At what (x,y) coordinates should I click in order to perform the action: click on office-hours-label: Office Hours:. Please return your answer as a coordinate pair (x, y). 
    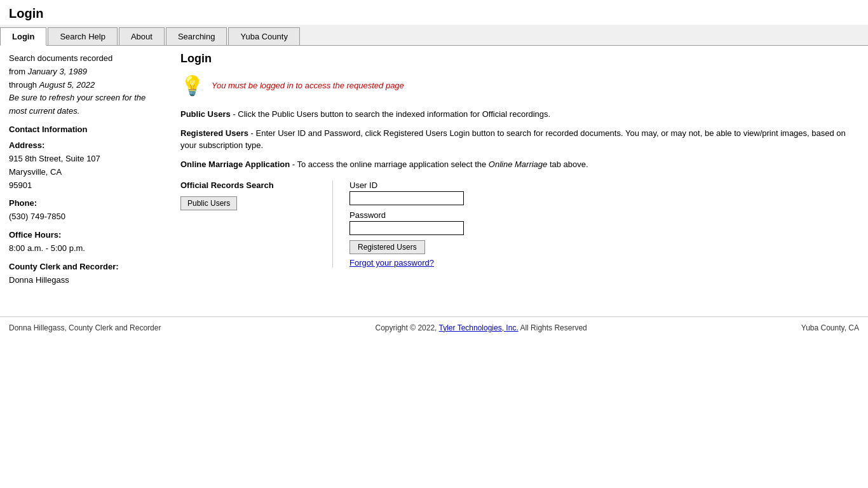
    Looking at the image, I should click on (86, 235).